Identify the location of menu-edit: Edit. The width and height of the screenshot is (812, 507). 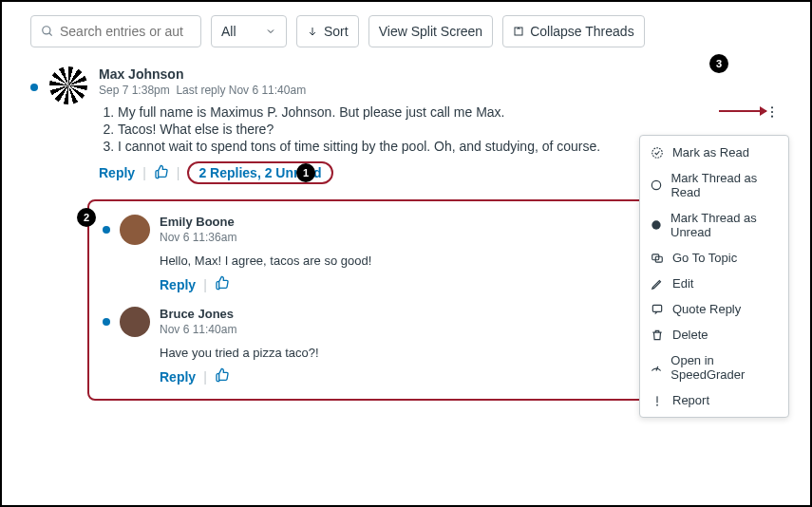
(714, 283).